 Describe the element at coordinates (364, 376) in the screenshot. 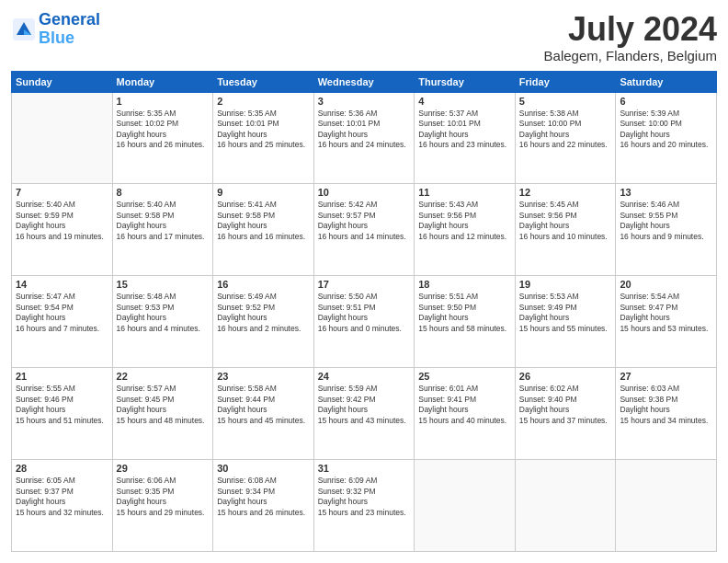

I see `day-number: 24` at that location.